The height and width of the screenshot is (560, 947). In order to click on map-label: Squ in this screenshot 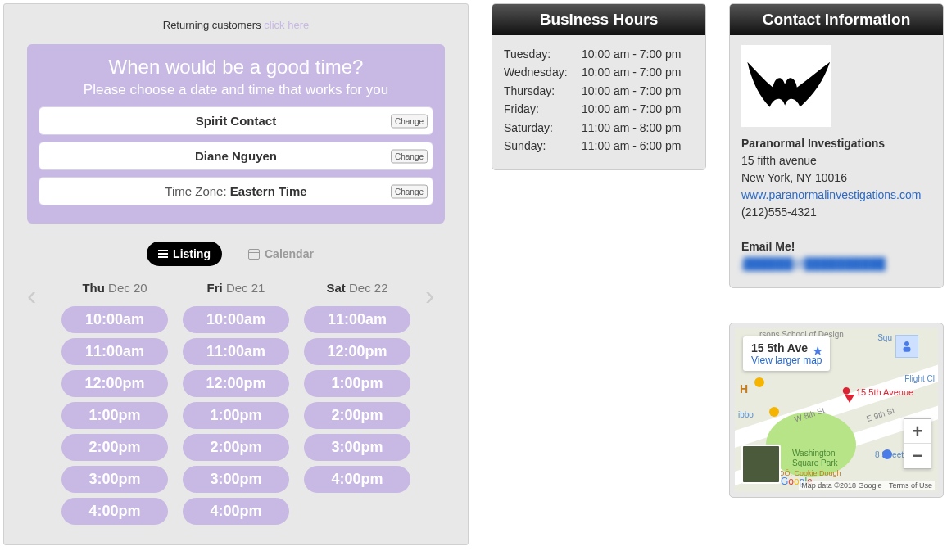, I will do `click(885, 337)`.